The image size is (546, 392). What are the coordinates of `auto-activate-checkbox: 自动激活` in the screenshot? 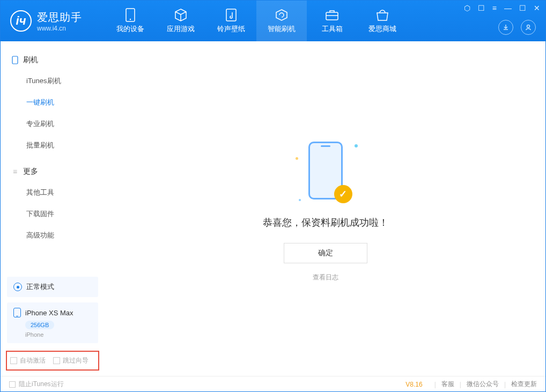 It's located at (28, 360).